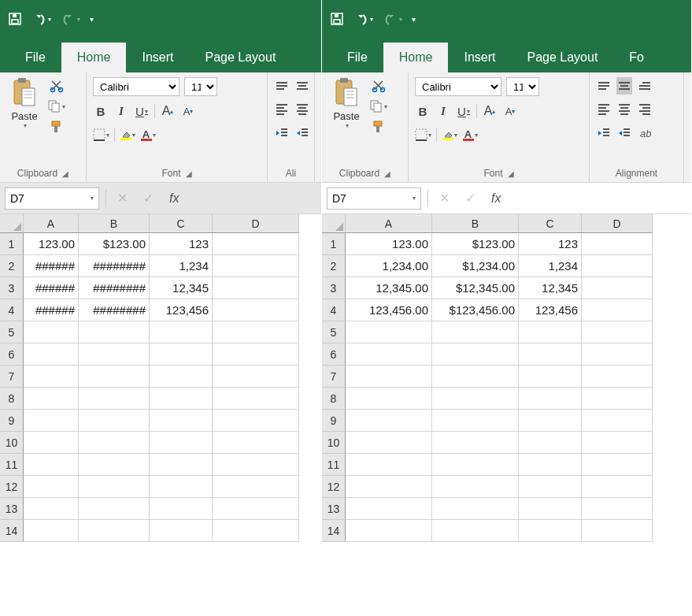 The image size is (692, 616). What do you see at coordinates (12, 465) in the screenshot?
I see `row-header: 11` at bounding box center [12, 465].